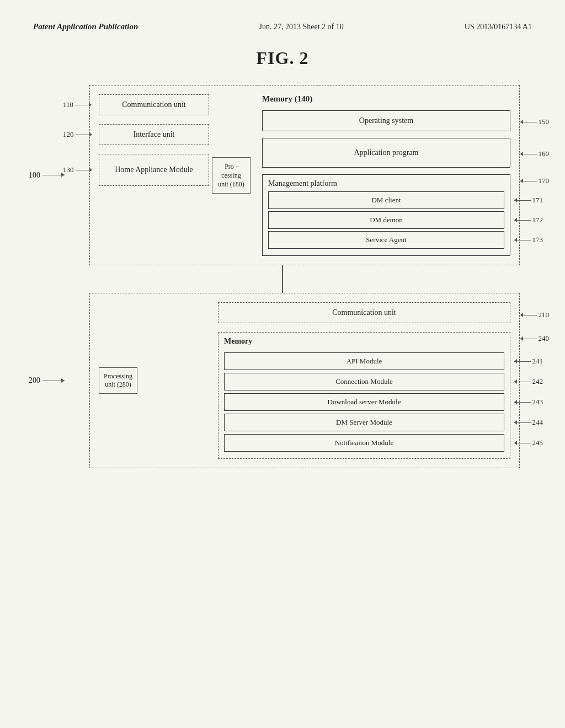 The image size is (565, 728). I want to click on bottom-memory-title: Memory, so click(238, 341).